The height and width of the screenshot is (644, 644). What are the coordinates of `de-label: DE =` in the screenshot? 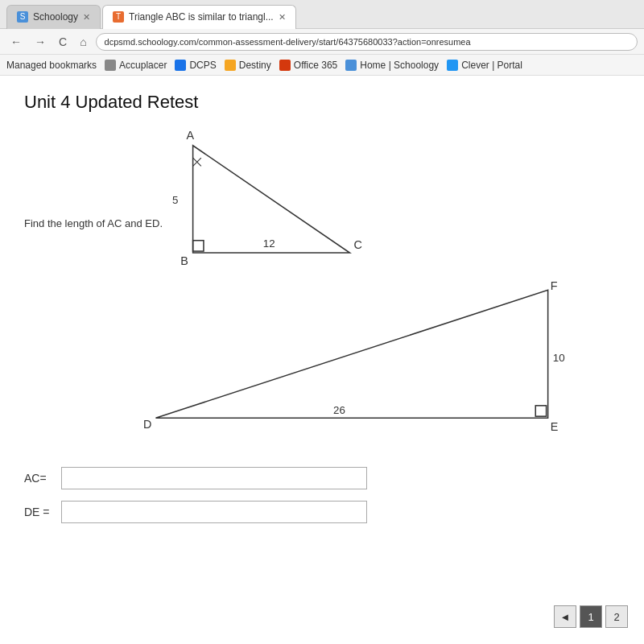 It's located at (40, 512).